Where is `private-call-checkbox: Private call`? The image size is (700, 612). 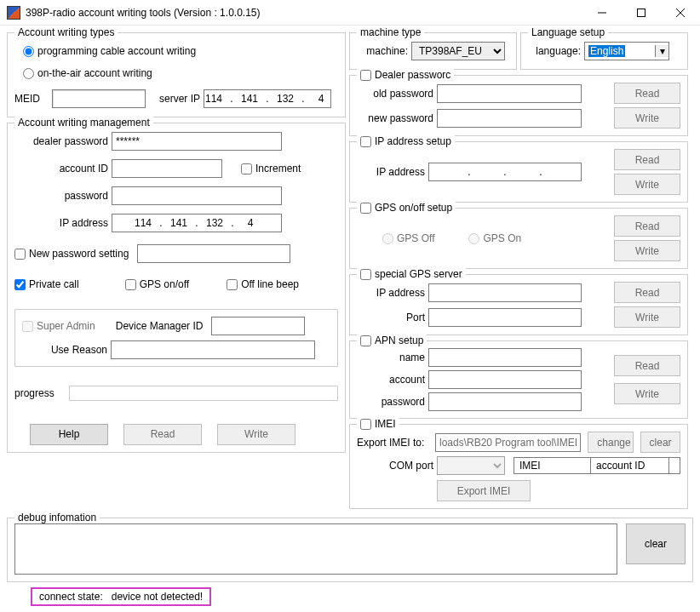 private-call-checkbox: Private call is located at coordinates (47, 284).